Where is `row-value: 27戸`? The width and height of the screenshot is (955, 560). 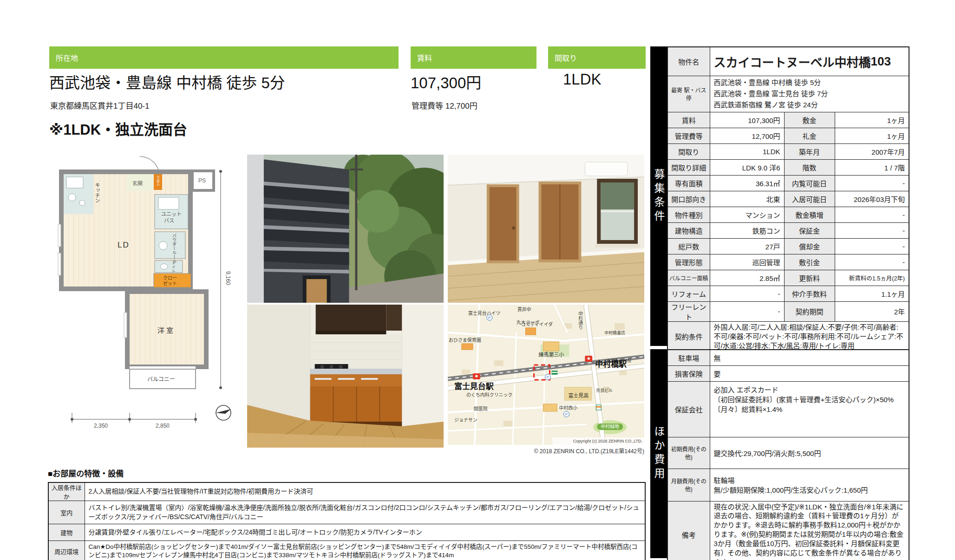
row-value: 27戸 is located at coordinates (747, 246).